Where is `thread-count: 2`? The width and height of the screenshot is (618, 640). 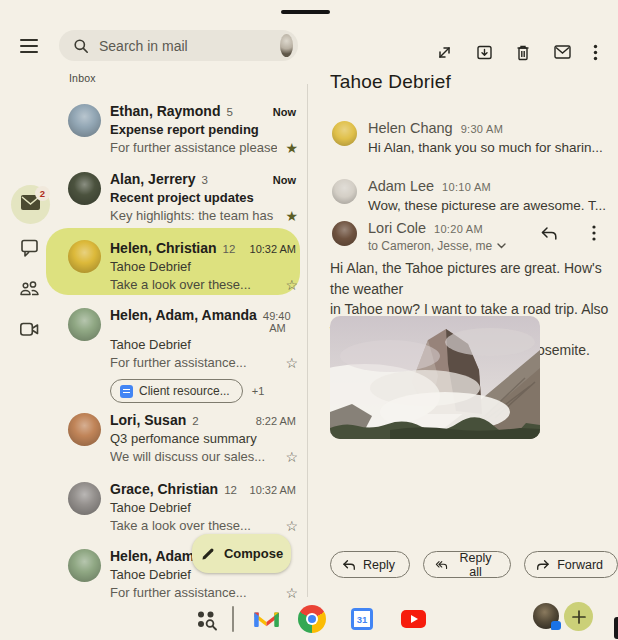
thread-count: 2 is located at coordinates (195, 421).